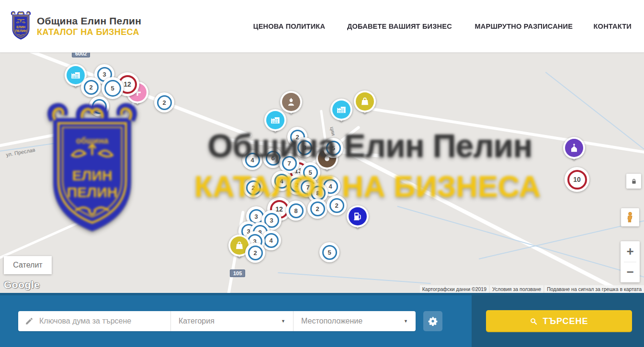 The height and width of the screenshot is (347, 644). Describe the element at coordinates (99, 106) in the screenshot. I see `map-cluster-marker` at that location.